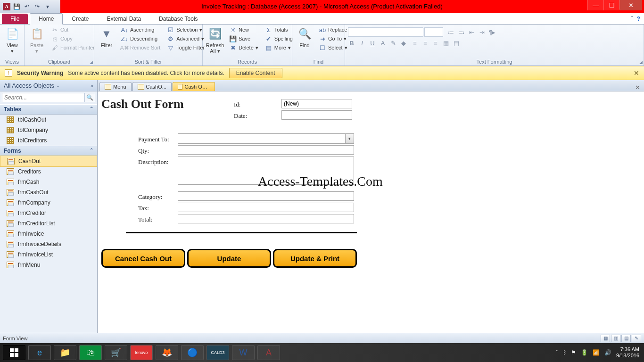 This screenshot has width=644, height=362. What do you see at coordinates (229, 258) in the screenshot?
I see `update-button: Update` at bounding box center [229, 258].